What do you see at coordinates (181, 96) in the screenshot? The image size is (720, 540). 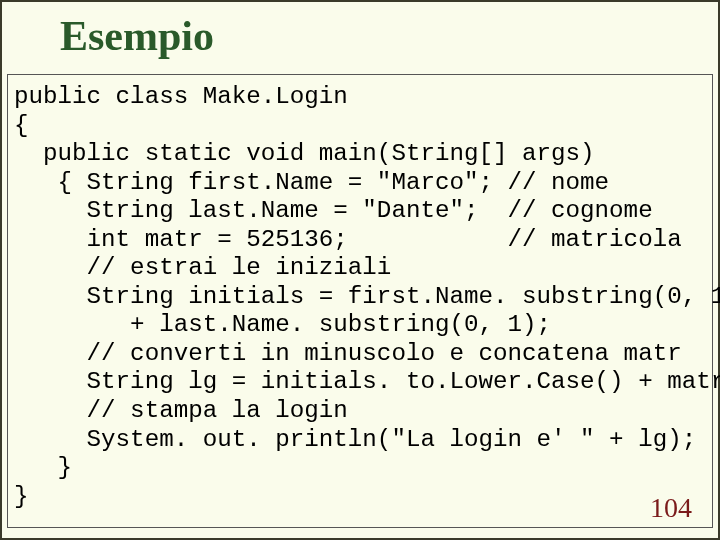 I see `code-line: public class Make.Login` at bounding box center [181, 96].